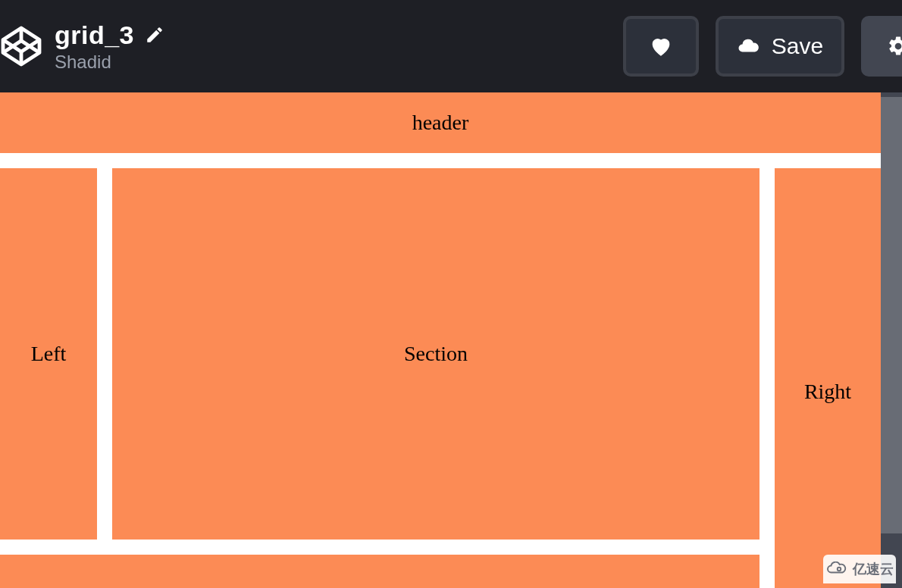 This screenshot has height=588, width=902. What do you see at coordinates (661, 46) in the screenshot?
I see `love-button` at bounding box center [661, 46].